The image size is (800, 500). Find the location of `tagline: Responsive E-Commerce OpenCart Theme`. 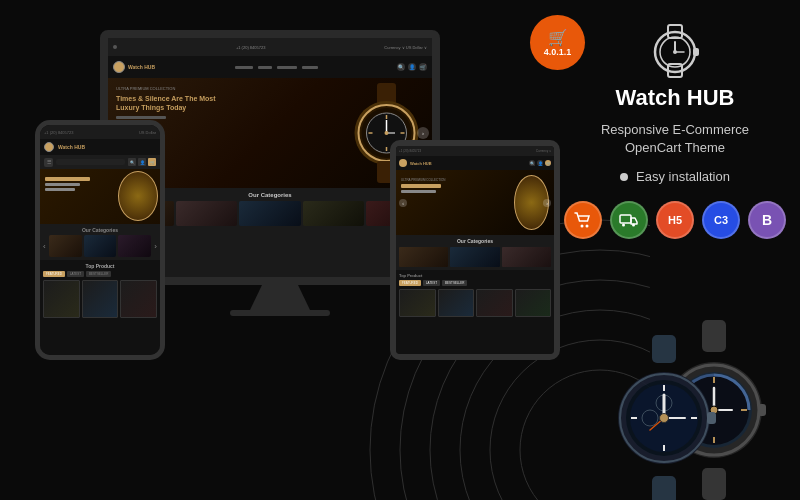

tagline: Responsive E-Commerce OpenCart Theme is located at coordinates (675, 139).